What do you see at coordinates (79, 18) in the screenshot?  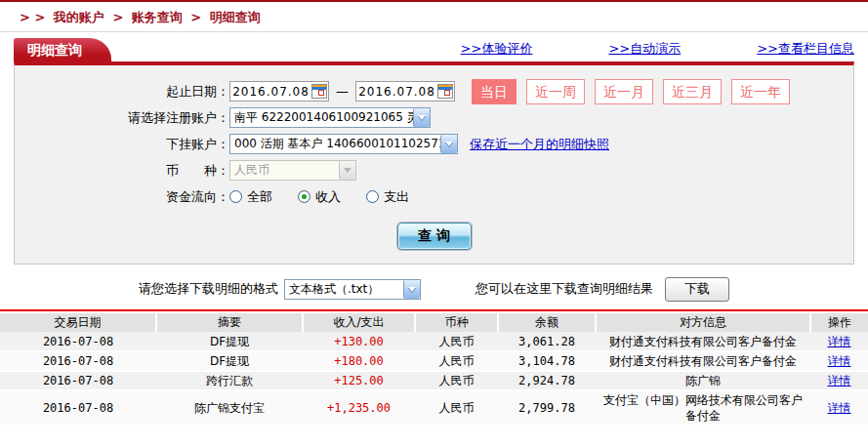 I see `breadcrumb-item-my-account: 我的账户` at bounding box center [79, 18].